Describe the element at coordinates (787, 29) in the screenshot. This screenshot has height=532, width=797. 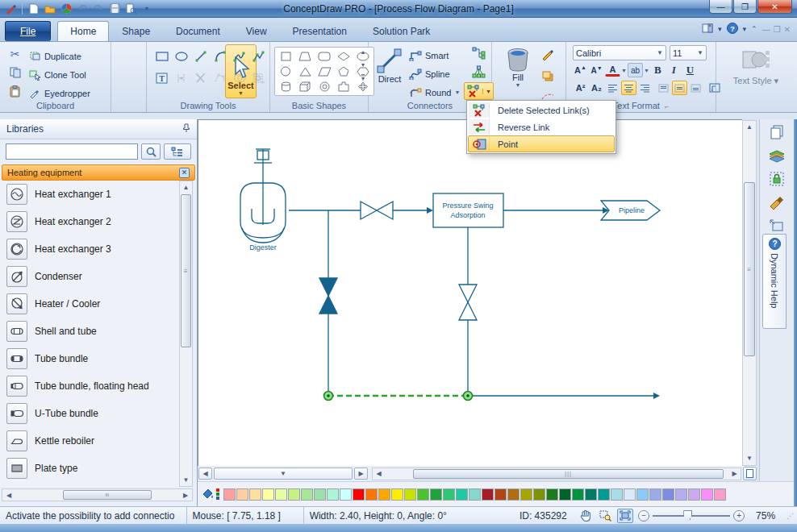
I see `child-close-icon: ✕` at that location.